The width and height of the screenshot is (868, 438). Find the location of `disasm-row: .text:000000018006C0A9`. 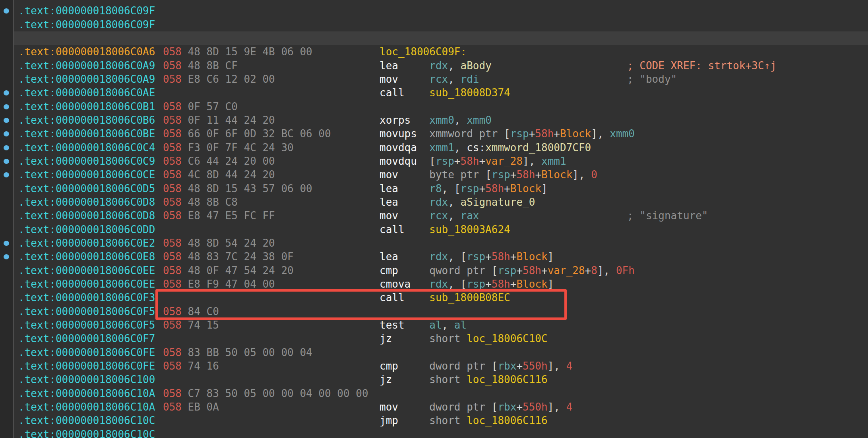

disasm-row: .text:000000018006C0A9 is located at coordinates (434, 66).